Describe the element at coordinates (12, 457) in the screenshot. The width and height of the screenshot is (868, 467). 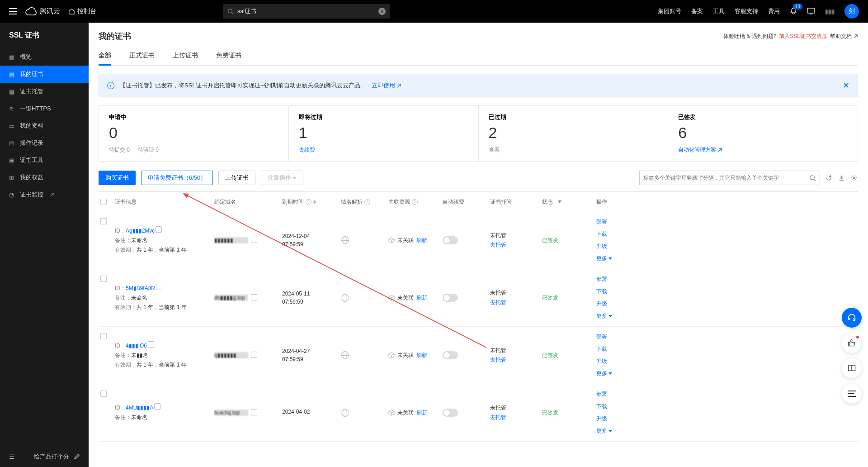
I see `collapse-icon: ☰` at that location.